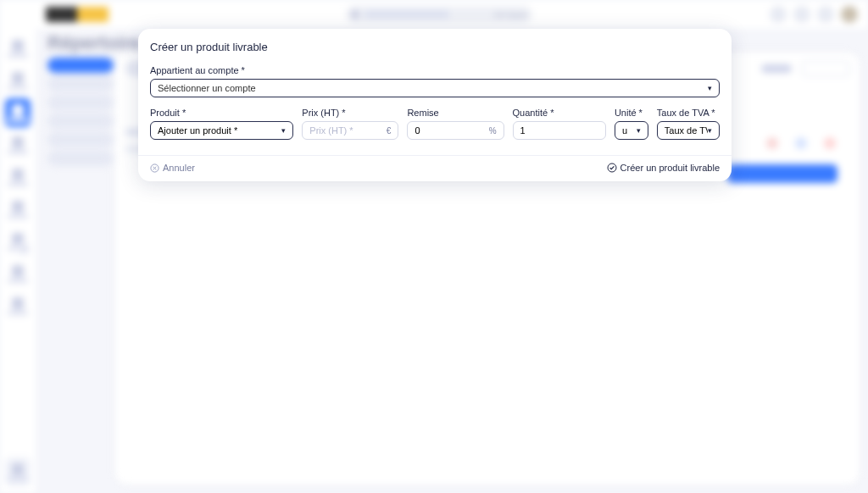  Describe the element at coordinates (389, 130) in the screenshot. I see `euro-suffix: €` at that location.